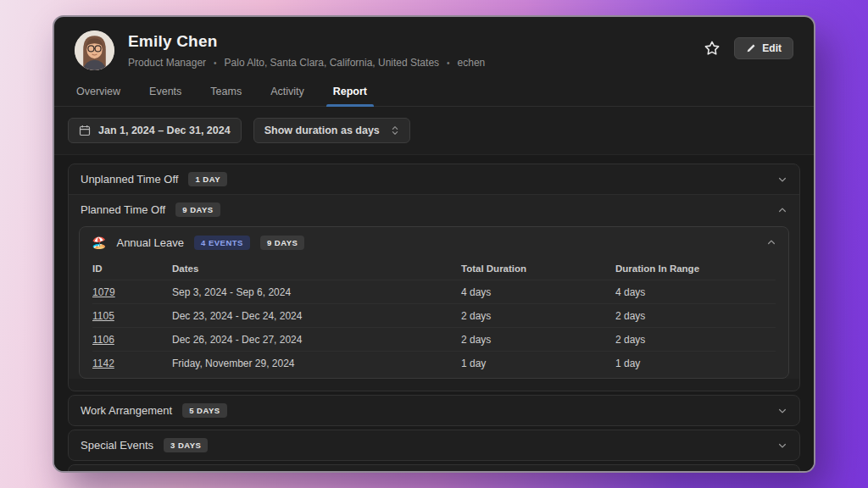  I want to click on annual-leave-header: 🏖️ Annual Leave 4 EVENTS 9 DAYS, so click(434, 242).